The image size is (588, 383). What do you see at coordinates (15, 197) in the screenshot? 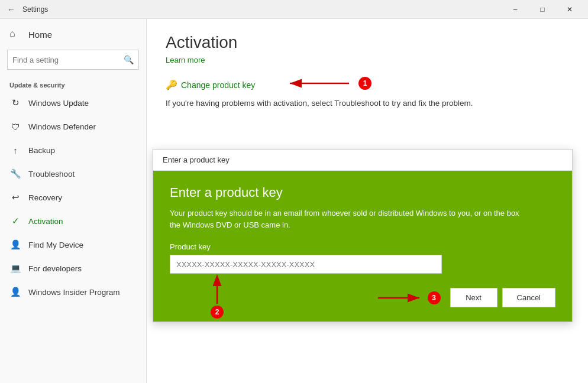
I see `recovery-icon: ↩` at bounding box center [15, 197].